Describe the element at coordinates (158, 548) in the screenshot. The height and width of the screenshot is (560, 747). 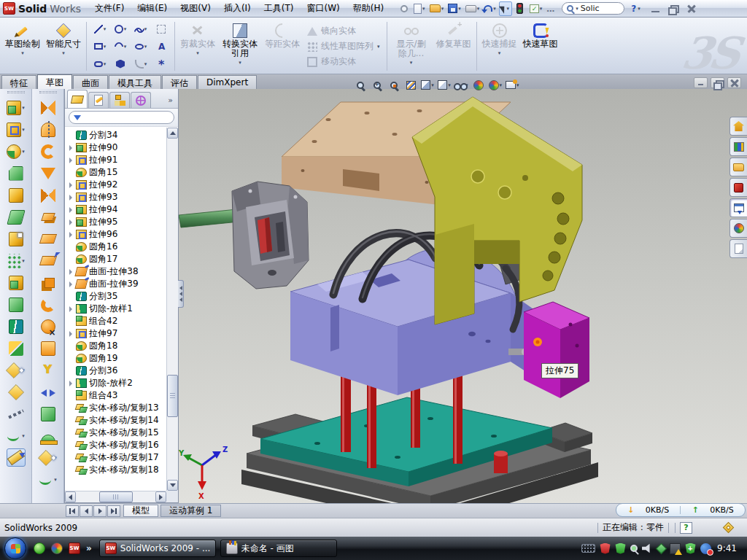
I see `taskbar-window-button: SWSolidWorks 2009 - ...` at that location.